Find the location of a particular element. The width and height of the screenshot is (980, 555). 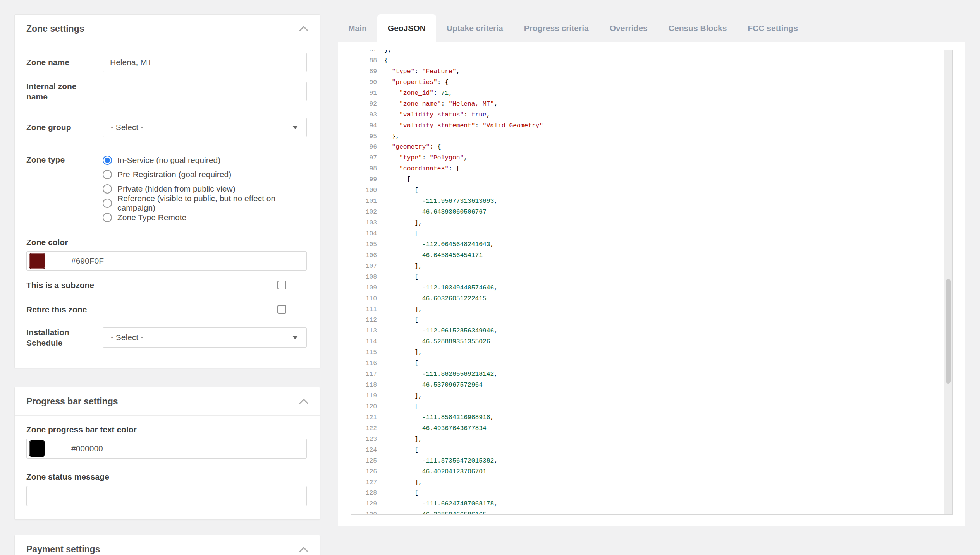

code-line: 111 ], is located at coordinates (648, 310).